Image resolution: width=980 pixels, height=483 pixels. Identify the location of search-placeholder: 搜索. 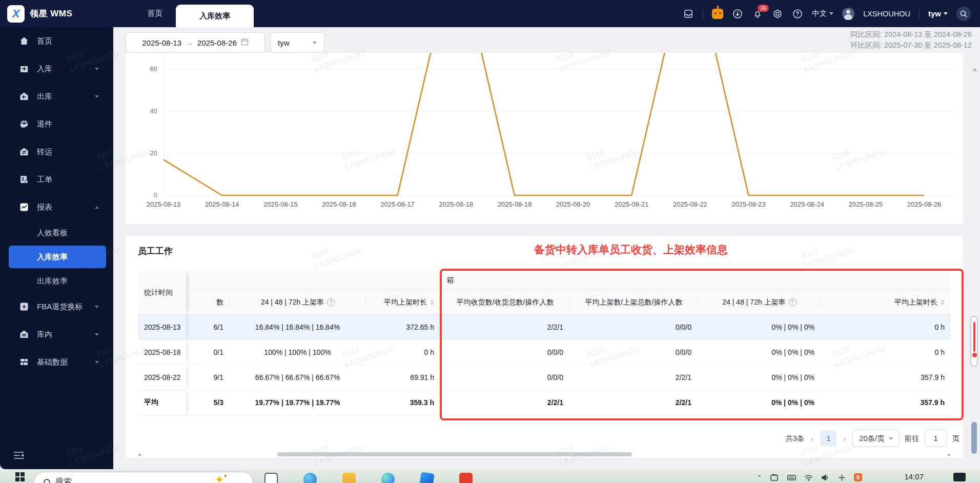
(64, 480).